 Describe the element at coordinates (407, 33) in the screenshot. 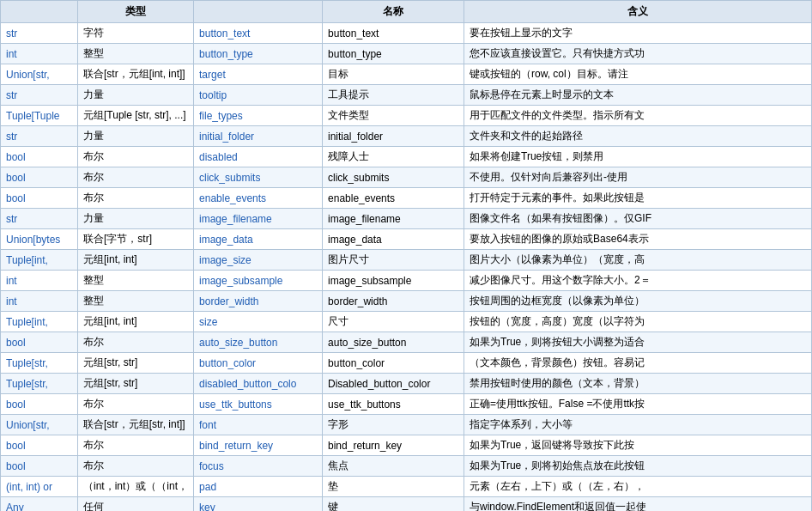

I see `table-row: str字符button_textbutton_text要在按钮上显示的文字` at that location.